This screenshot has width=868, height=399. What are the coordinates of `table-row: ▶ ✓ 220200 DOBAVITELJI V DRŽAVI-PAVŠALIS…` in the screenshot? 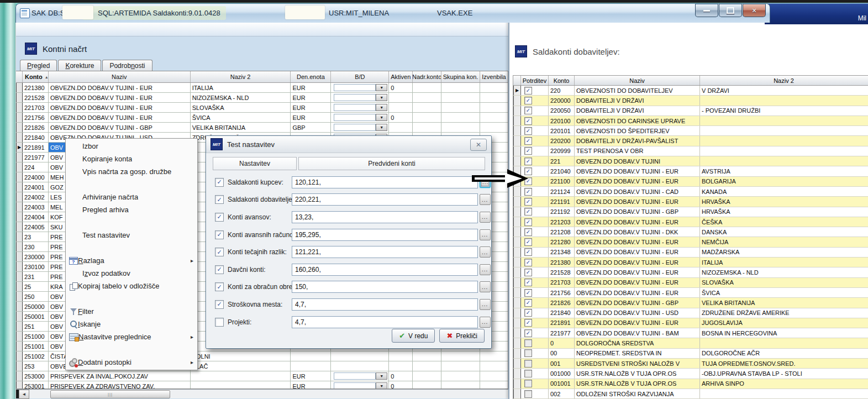 It's located at (691, 141).